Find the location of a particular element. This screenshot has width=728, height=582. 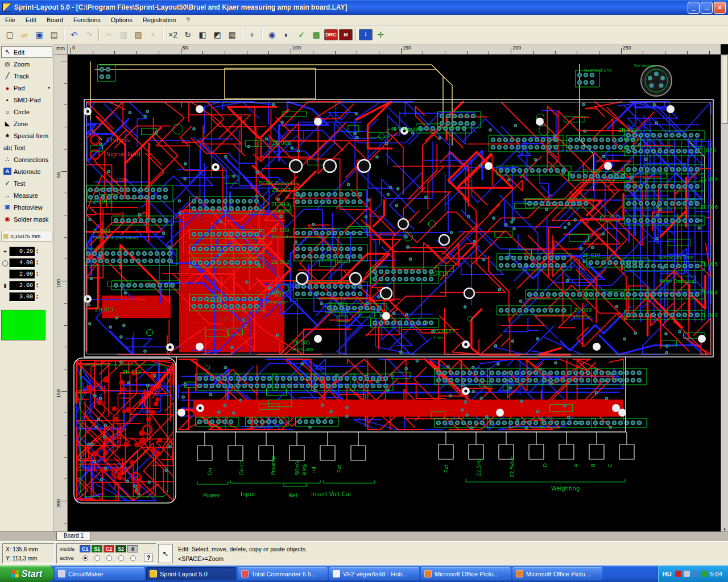

board-tab: Board 1 is located at coordinates (74, 537).